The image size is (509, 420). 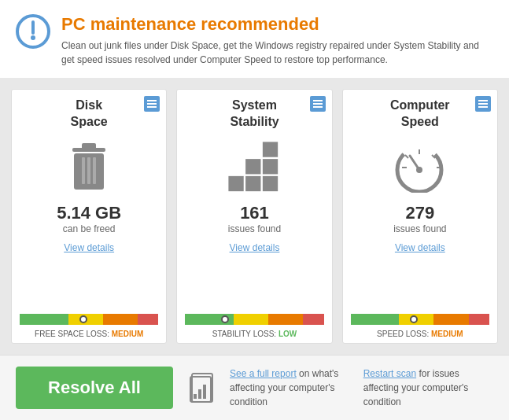 I want to click on restart-scan-link: Restart scan, so click(x=390, y=374).